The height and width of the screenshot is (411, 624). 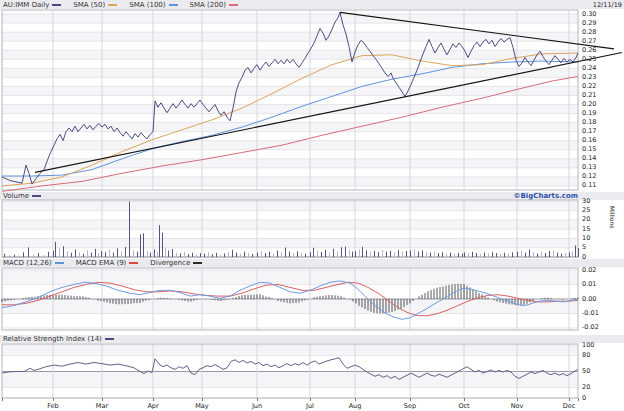 What do you see at coordinates (612, 217) in the screenshot?
I see `volume-unit-label: Millions` at bounding box center [612, 217].